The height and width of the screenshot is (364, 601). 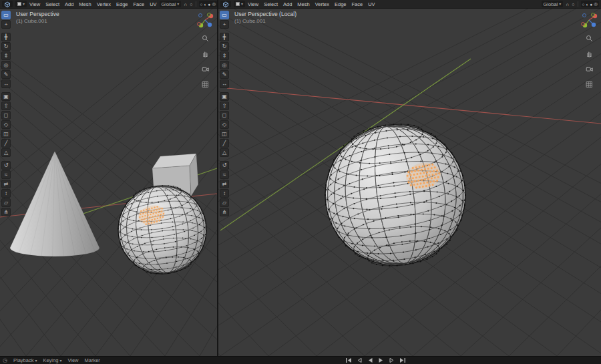 I want to click on editor-type-button, so click(x=226, y=4).